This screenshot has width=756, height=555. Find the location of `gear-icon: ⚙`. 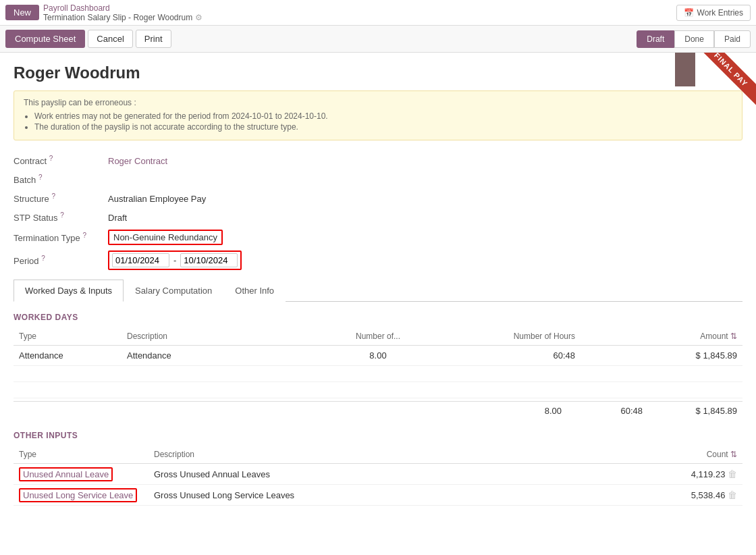

gear-icon: ⚙ is located at coordinates (198, 18).